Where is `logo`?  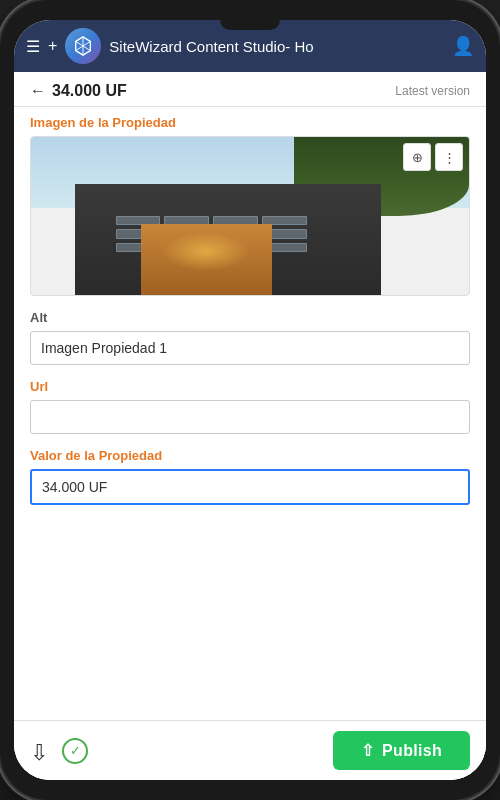
logo is located at coordinates (83, 46).